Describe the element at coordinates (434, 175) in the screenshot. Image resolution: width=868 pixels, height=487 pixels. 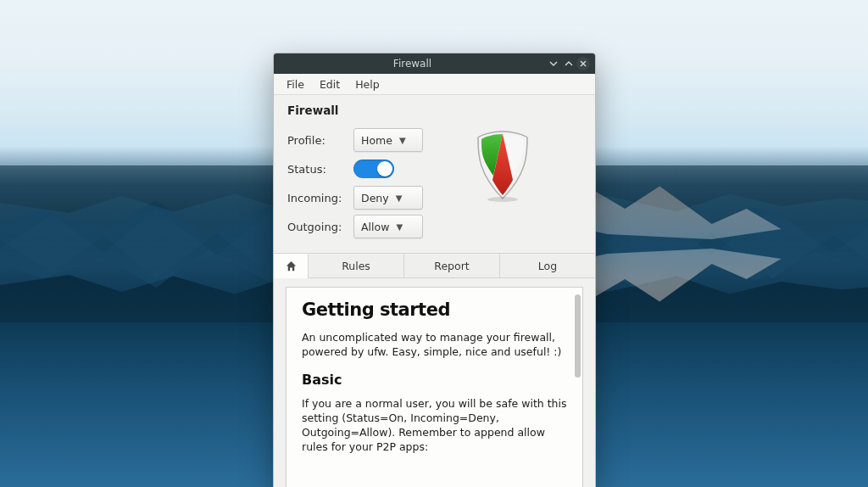
I see `settings-panel: Firewall Profile: Home ▼ Status:` at that location.